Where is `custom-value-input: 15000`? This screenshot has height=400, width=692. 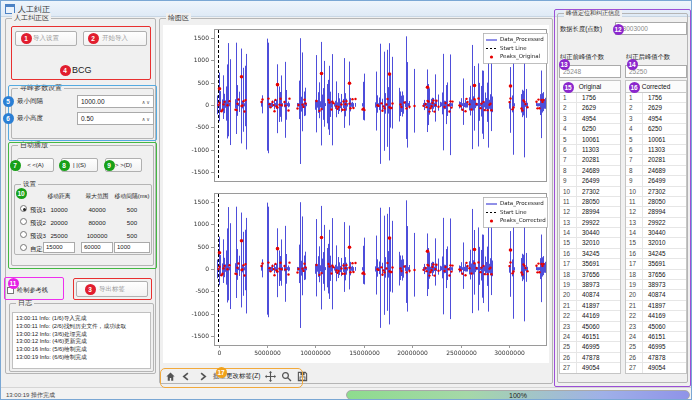
custom-value-input: 15000 is located at coordinates (59, 248).